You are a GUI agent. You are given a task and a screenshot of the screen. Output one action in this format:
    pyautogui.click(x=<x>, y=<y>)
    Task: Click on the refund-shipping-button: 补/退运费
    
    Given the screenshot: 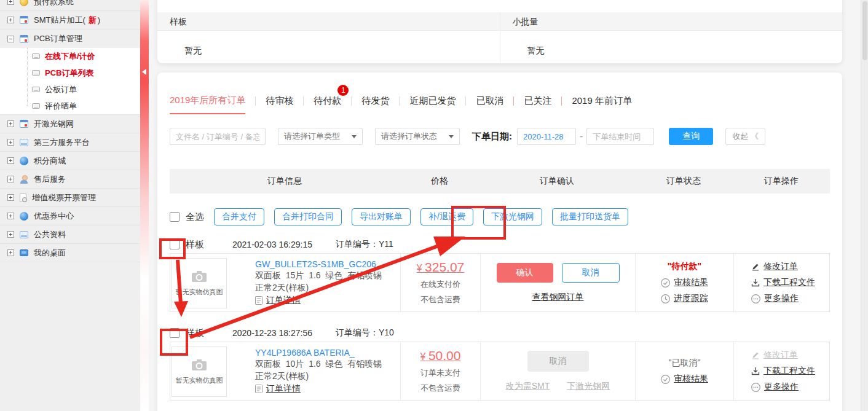 What is the action you would take?
    pyautogui.click(x=447, y=217)
    